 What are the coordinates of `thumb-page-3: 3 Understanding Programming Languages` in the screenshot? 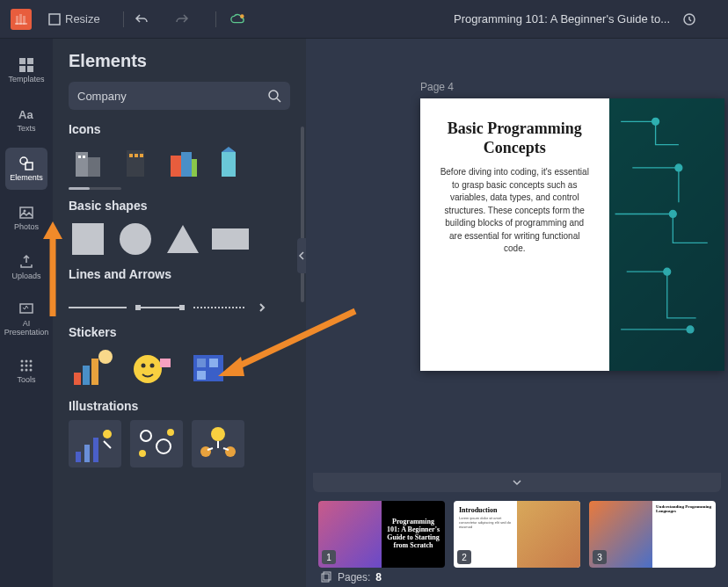 It's located at (652, 534).